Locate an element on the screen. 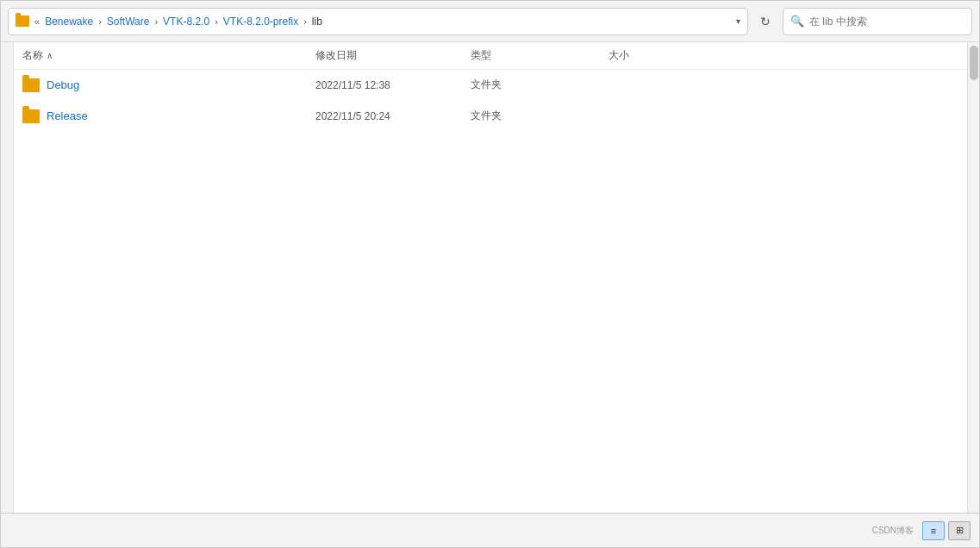 Image resolution: width=980 pixels, height=548 pixels. col-date-header: 修改日期 is located at coordinates (393, 55).